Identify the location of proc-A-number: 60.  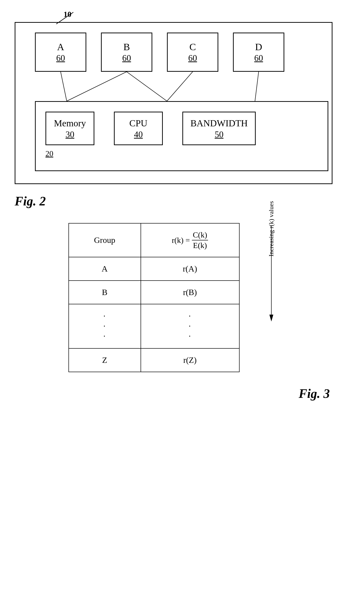
(61, 58).